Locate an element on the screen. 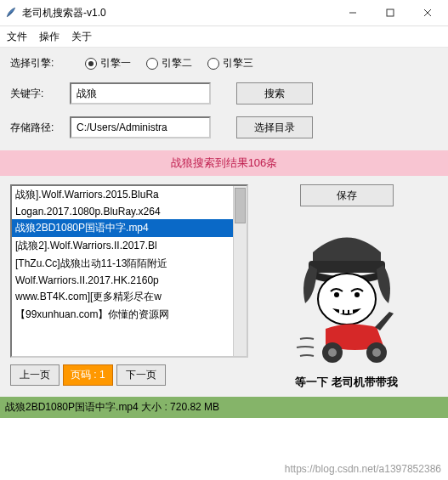 This screenshot has height=480, width=448. list-item: [ThZu.Cc]战狼出动11-13陌陌附近 is located at coordinates (122, 263).